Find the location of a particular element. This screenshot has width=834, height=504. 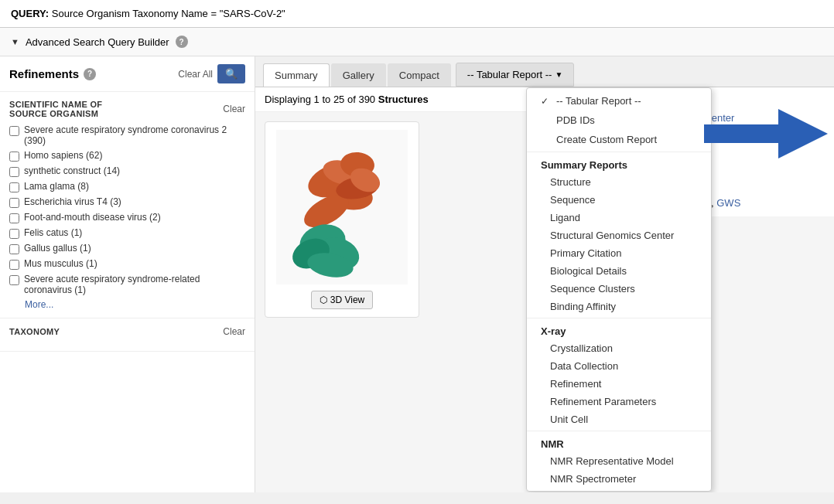

cube-icon: ⬡ is located at coordinates (323, 300).